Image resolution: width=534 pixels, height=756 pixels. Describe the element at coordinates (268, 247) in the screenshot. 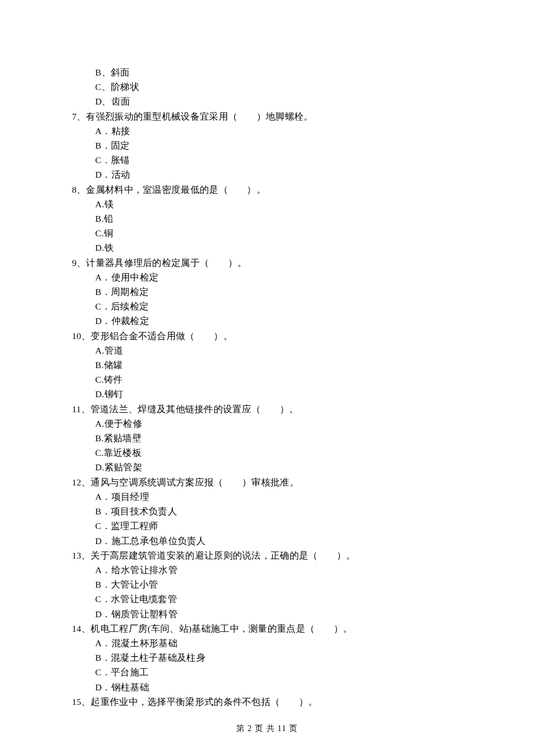

I see `question-option: D.铁` at that location.